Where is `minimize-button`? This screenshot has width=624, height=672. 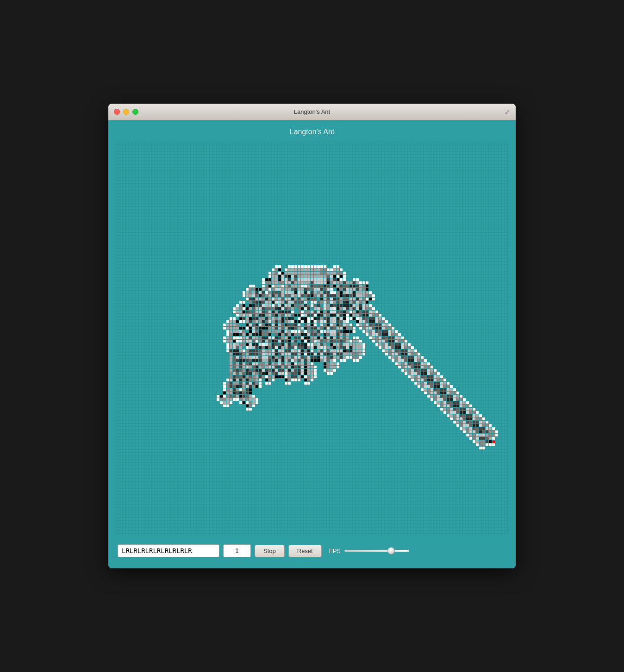
minimize-button is located at coordinates (126, 112).